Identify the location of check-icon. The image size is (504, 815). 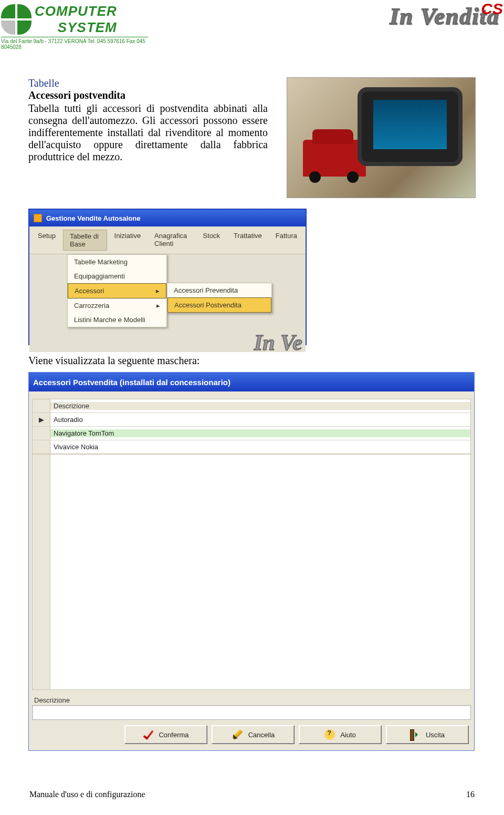
(148, 735).